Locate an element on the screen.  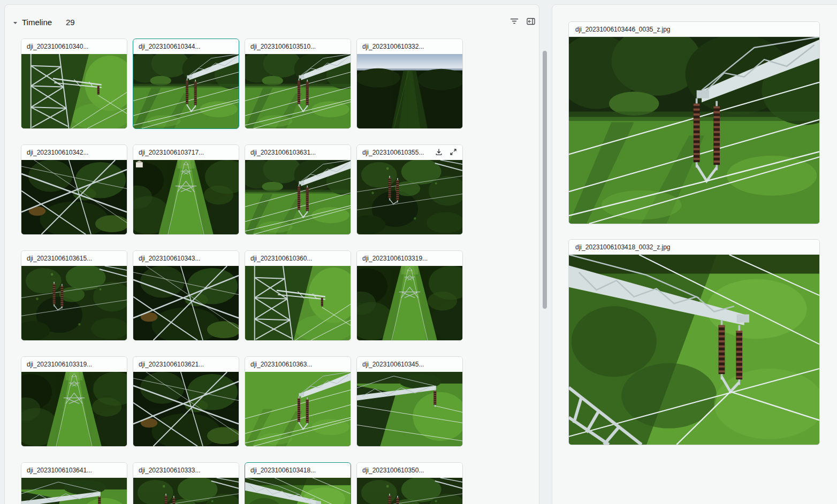
thumbnail-card: dji_2023100610360... is located at coordinates (298, 295).